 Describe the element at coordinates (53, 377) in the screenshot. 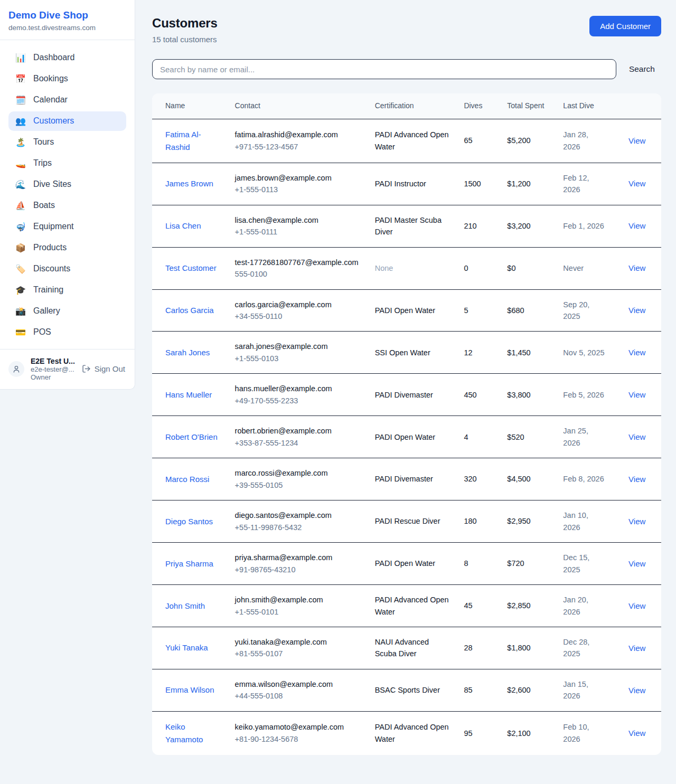

I see `user-role: Owner` at that location.